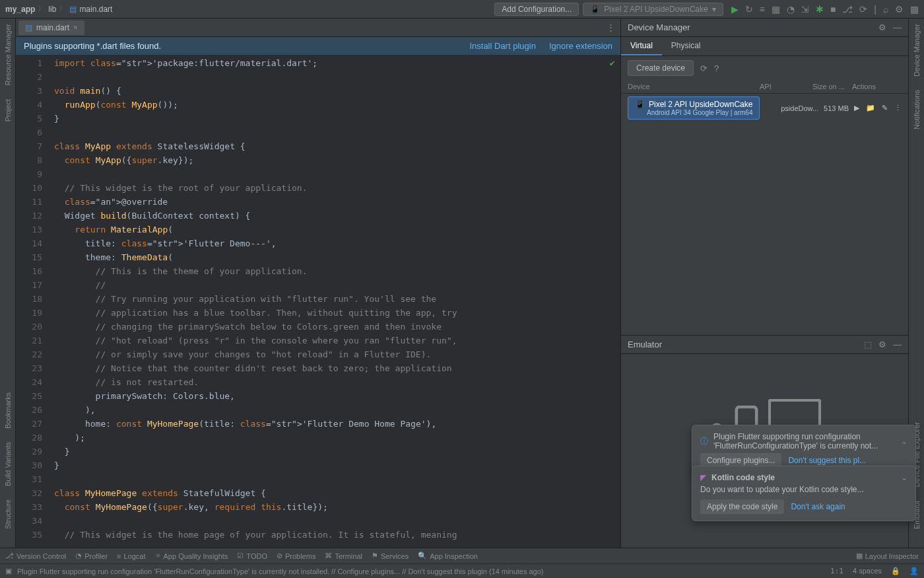 The image size is (924, 578). Describe the element at coordinates (704, 478) in the screenshot. I see `kotlin-icon: ◤` at that location.